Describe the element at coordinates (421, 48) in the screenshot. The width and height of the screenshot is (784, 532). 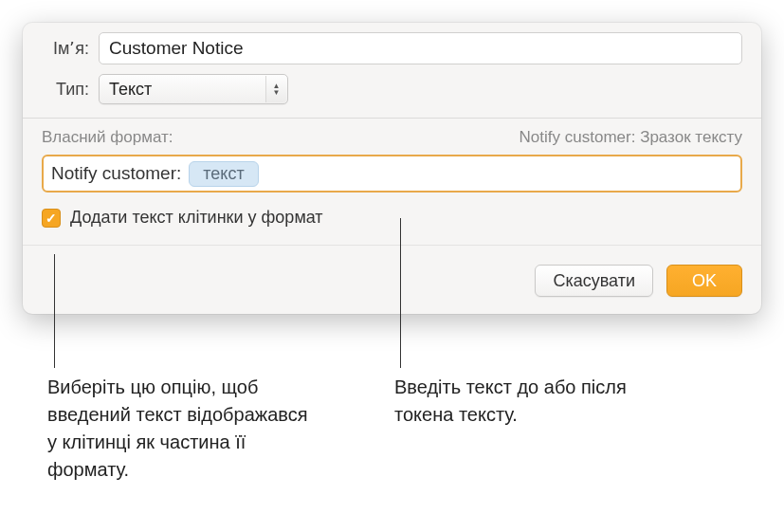
I see `name-input` at that location.